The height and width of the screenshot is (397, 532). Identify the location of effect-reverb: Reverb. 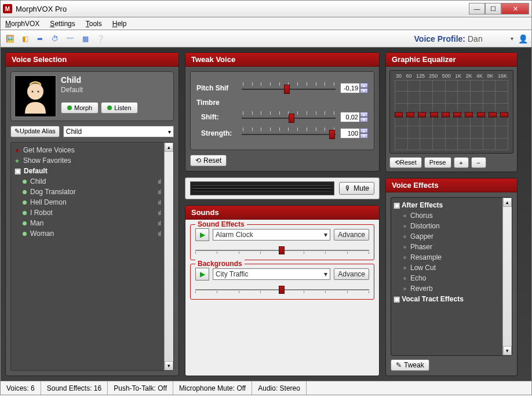
(447, 289).